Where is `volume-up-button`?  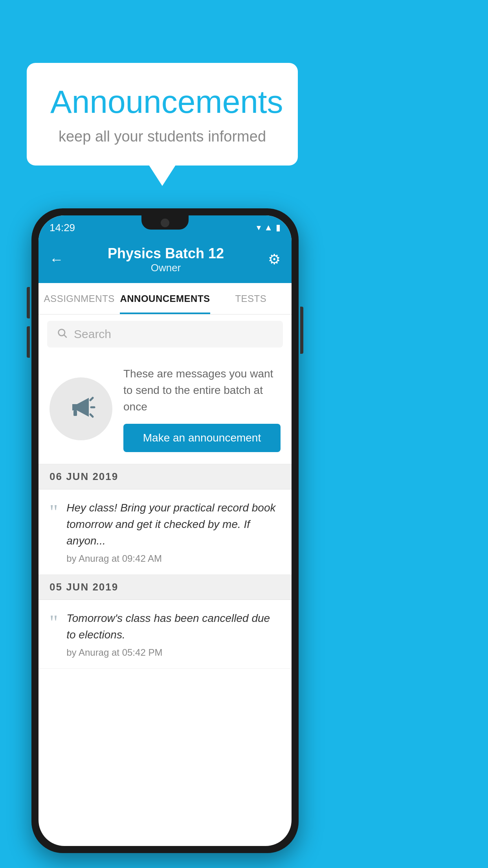
volume-up-button is located at coordinates (28, 303).